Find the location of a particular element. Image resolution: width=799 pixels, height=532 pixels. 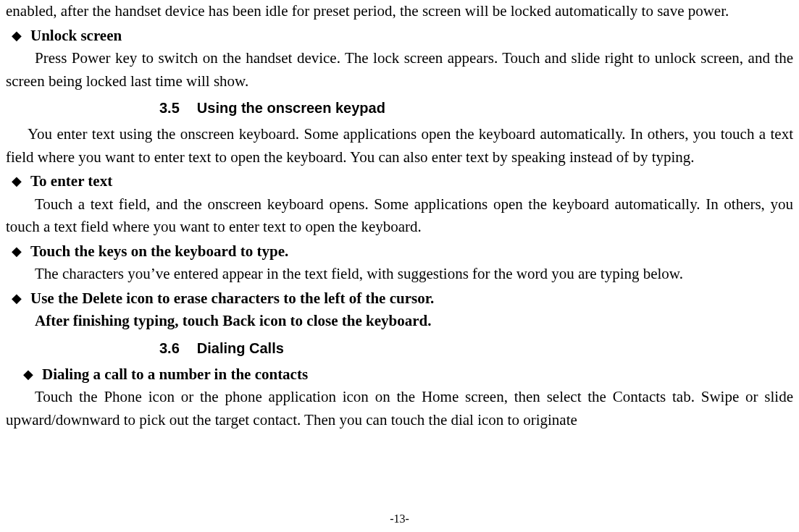

bullet-delete-icon: ◆Use the Delete icon to erase characters… is located at coordinates (400, 299).